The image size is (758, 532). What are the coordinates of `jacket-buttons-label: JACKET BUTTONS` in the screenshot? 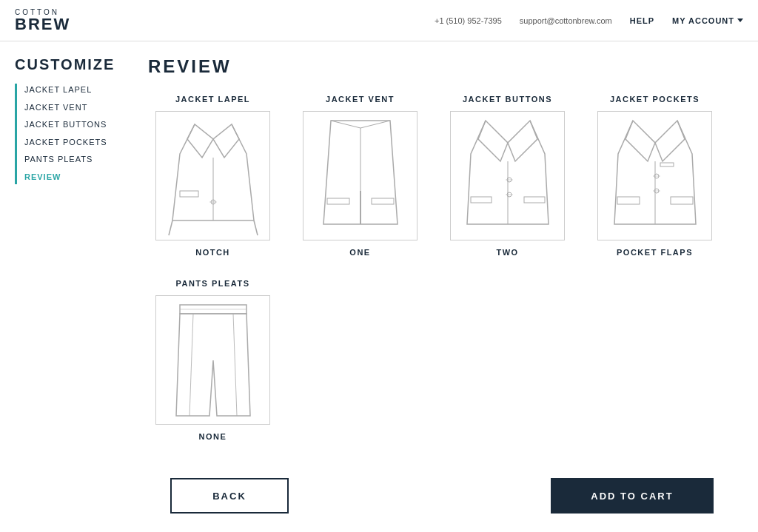 It's located at (508, 99).